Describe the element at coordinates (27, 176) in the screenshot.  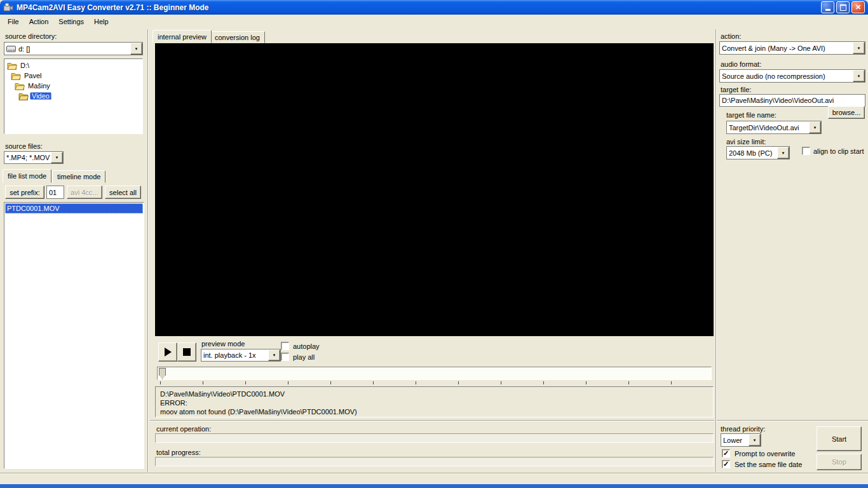
I see `tab-file-list-mode: file list mode` at that location.